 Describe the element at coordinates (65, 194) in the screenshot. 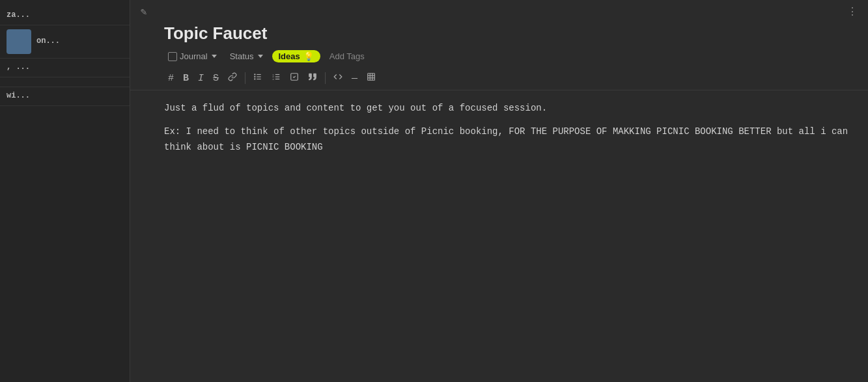

I see `sidebar-section: za... on... , ... wi...` at that location.